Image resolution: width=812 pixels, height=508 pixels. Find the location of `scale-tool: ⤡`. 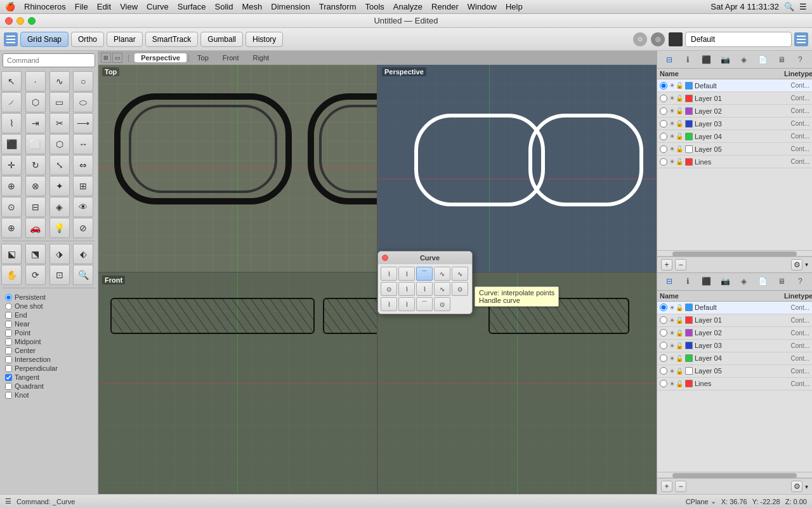

scale-tool: ⤡ is located at coordinates (60, 165).